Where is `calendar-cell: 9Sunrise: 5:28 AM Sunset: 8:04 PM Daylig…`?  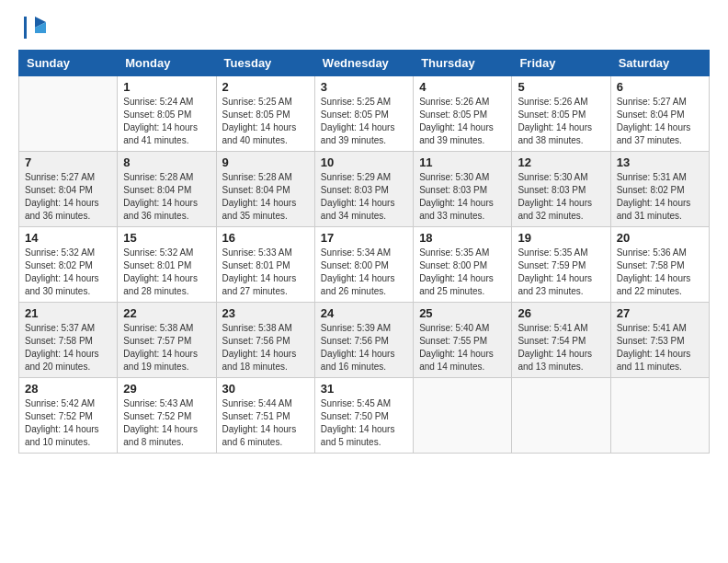
calendar-cell: 9Sunrise: 5:28 AM Sunset: 8:04 PM Daylig… is located at coordinates (265, 190).